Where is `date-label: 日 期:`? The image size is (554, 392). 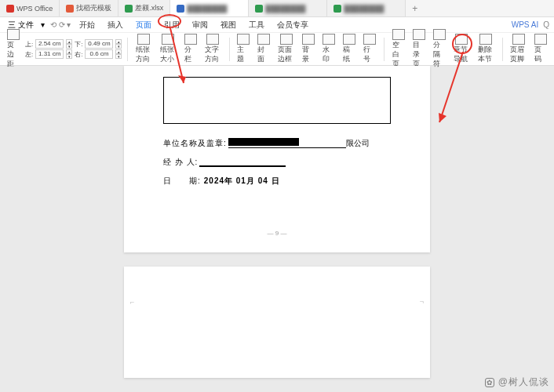
date-label: 日 期: is located at coordinates (182, 181).